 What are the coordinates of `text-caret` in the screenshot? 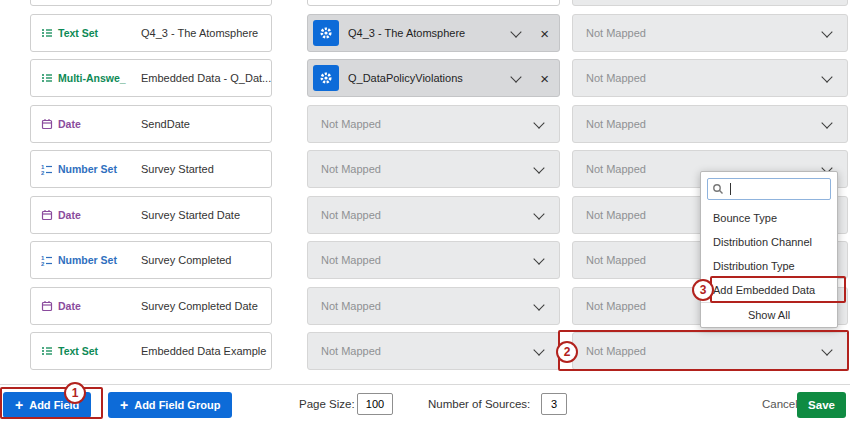 It's located at (730, 189).